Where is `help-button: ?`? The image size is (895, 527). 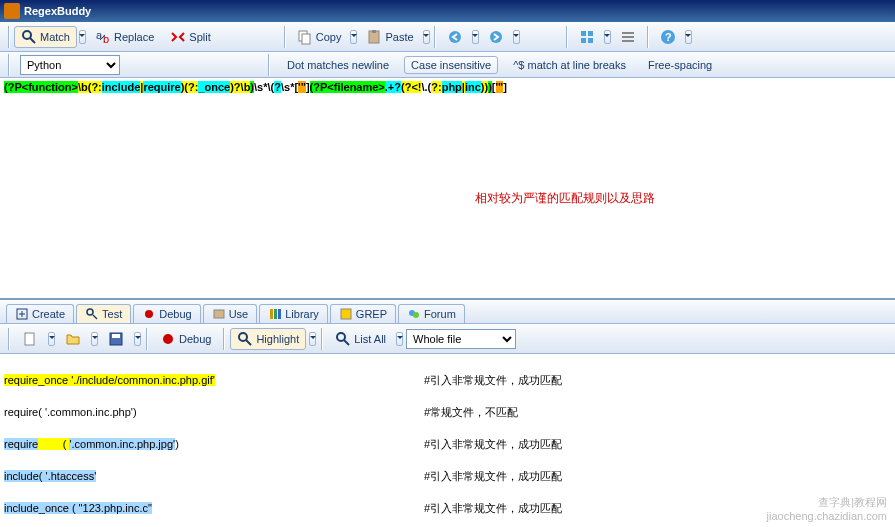 help-button: ? is located at coordinates (668, 37).